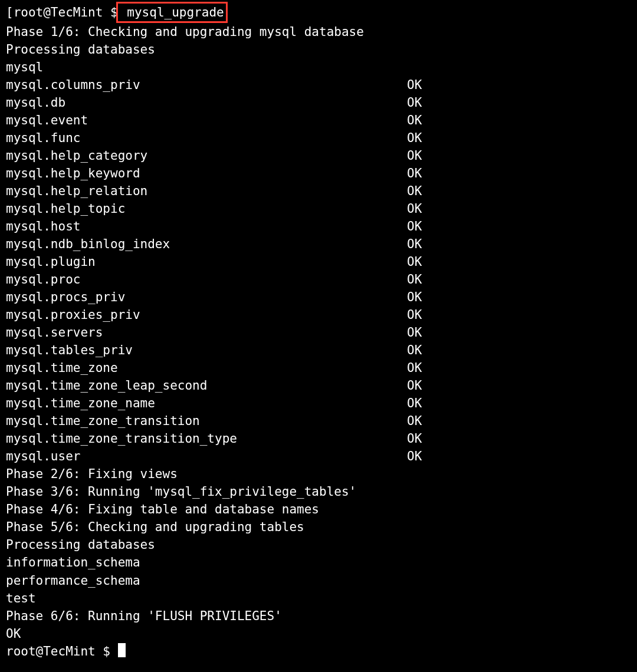  Describe the element at coordinates (66, 12) in the screenshot. I see `prompt-user-host: root@TecMint $` at that location.